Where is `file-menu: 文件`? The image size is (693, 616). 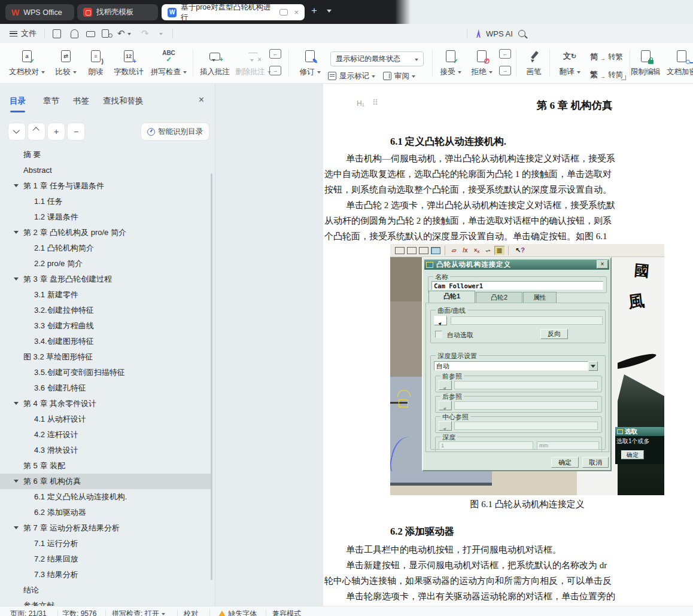
file-menu: 文件 is located at coordinates (23, 33).